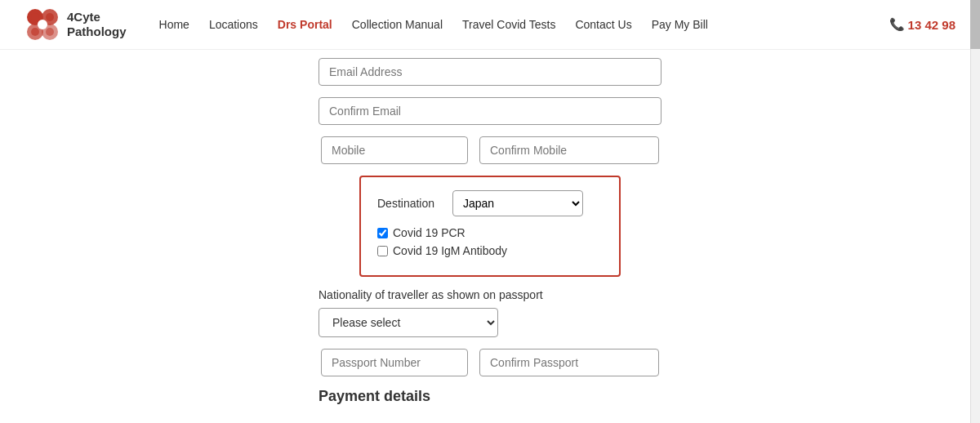 This screenshot has width=980, height=423. What do you see at coordinates (394, 363) in the screenshot?
I see `passport-number-input` at bounding box center [394, 363].